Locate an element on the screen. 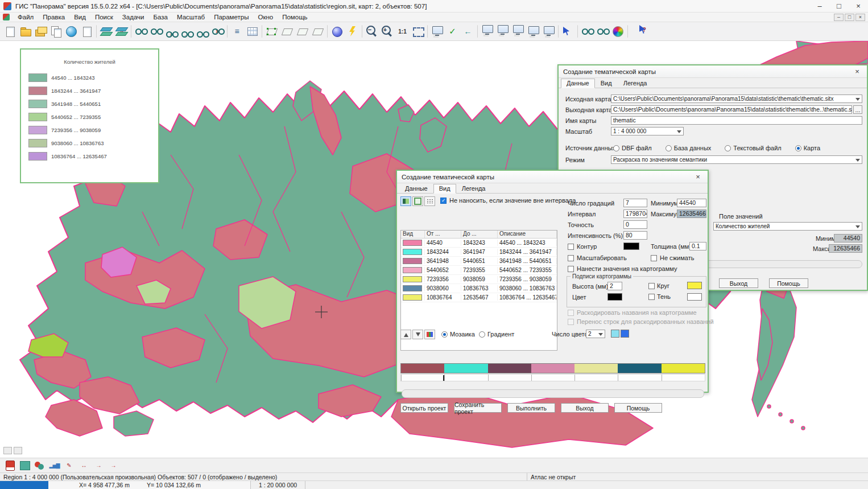 The height and width of the screenshot is (489, 868). browse-button: ... is located at coordinates (858, 109).